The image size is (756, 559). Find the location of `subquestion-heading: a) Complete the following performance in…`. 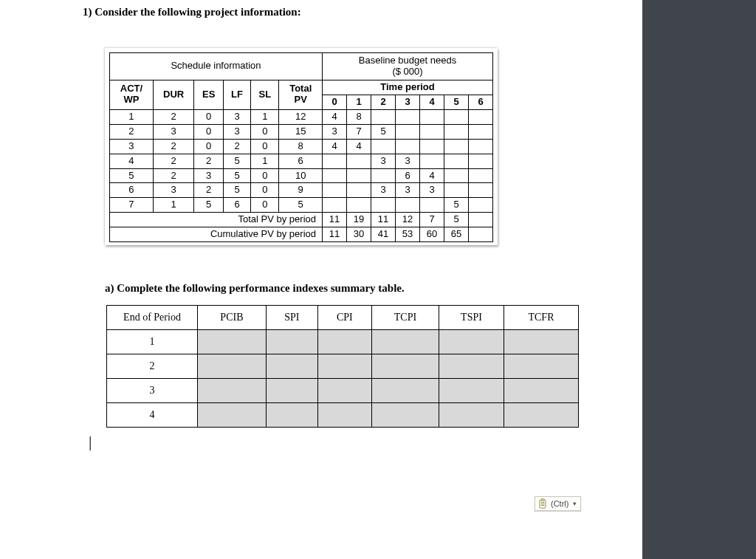

subquestion-heading: a) Complete the following performance in… is located at coordinates (374, 288).